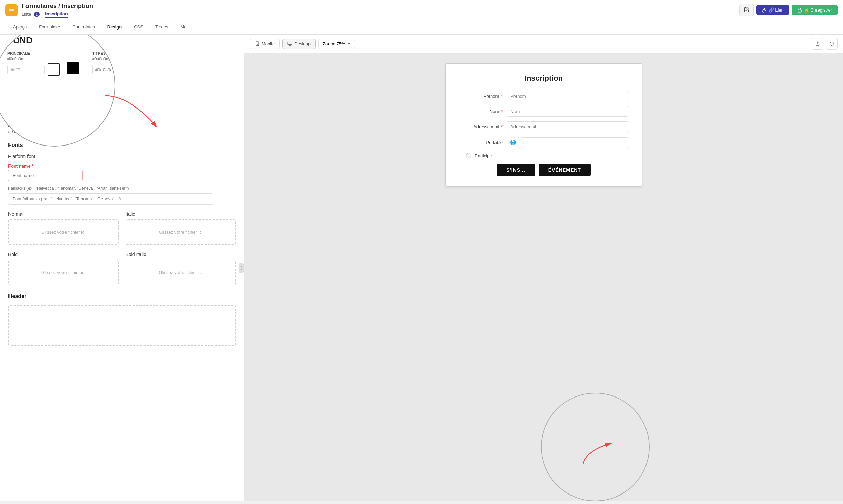 The height and width of the screenshot is (504, 843). Describe the element at coordinates (544, 156) in the screenshot. I see `participe-row: Participe` at that location.